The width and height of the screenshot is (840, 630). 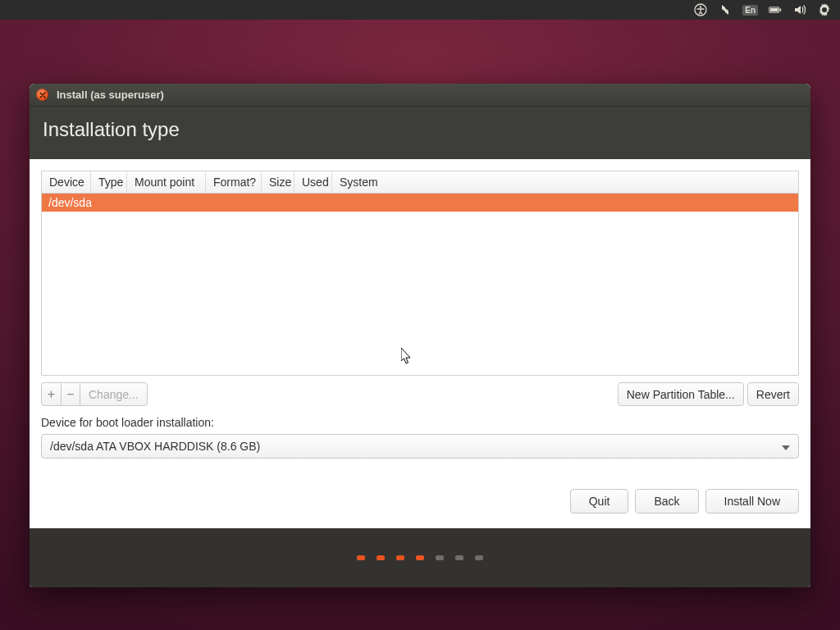 I want to click on col-type: Type, so click(x=109, y=182).